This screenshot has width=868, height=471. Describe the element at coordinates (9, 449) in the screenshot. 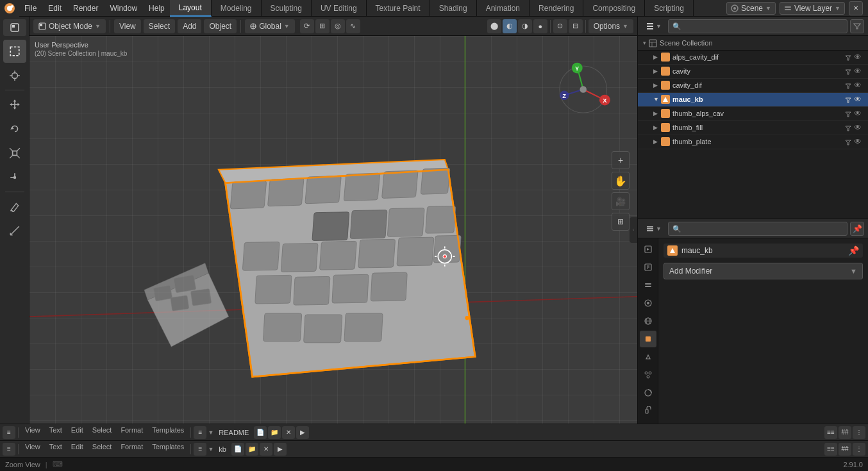

I see `bottom2-type-btn: ≡` at that location.